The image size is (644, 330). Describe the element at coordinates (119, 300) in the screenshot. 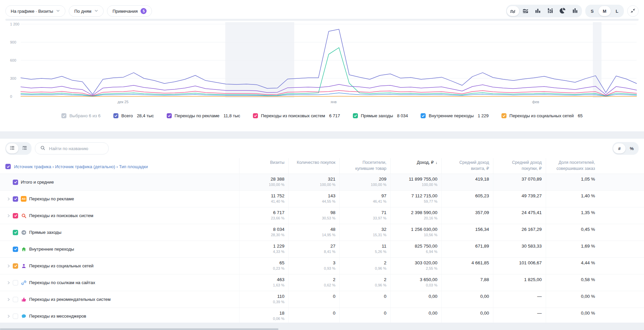

I see `row-name-cell: Переходы из рекомендательных систем` at that location.